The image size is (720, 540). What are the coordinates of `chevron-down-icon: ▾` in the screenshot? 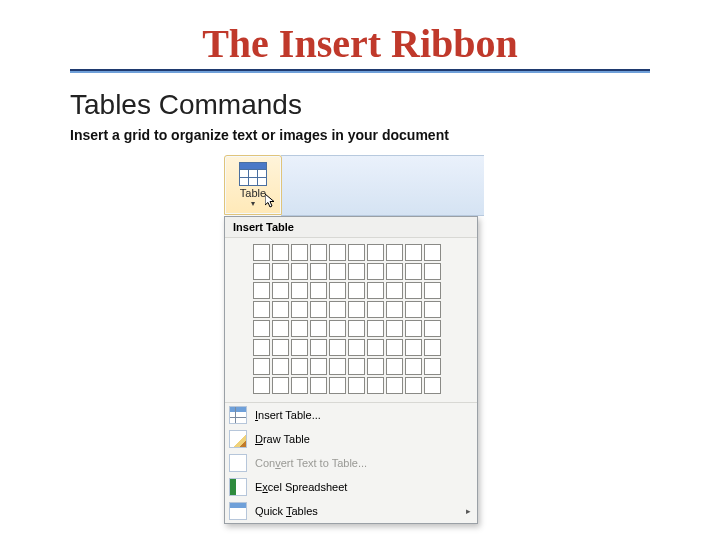 It's located at (253, 204).